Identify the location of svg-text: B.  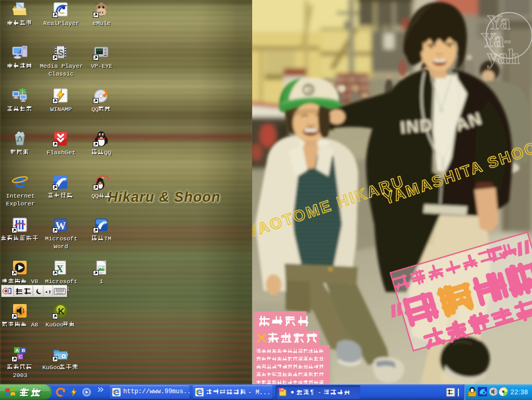
(24, 350).